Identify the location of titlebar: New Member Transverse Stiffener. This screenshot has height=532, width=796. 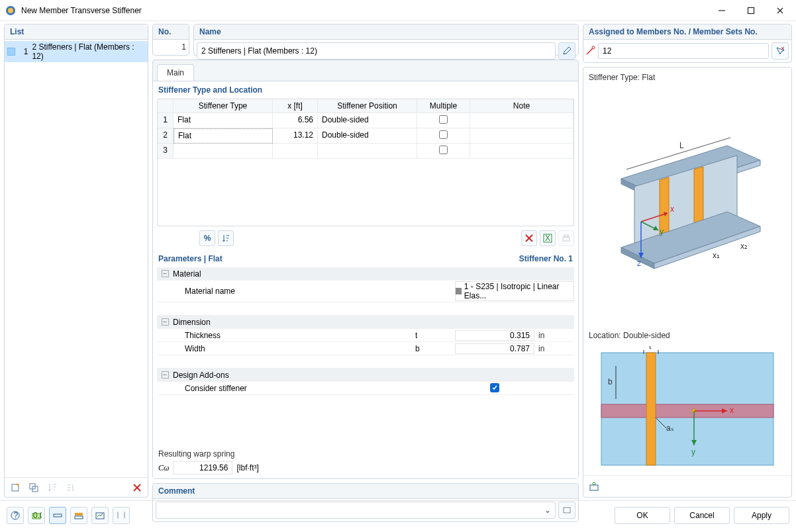
(398, 11).